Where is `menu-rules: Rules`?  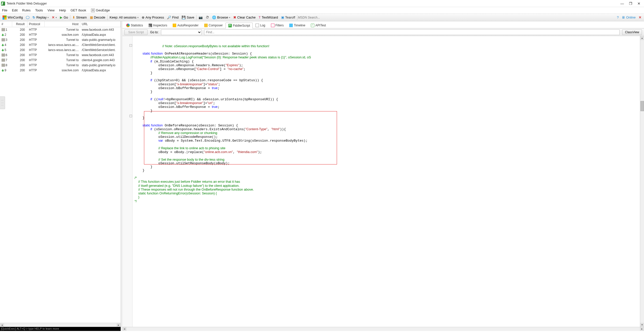
menu-rules: Rules is located at coordinates (26, 10).